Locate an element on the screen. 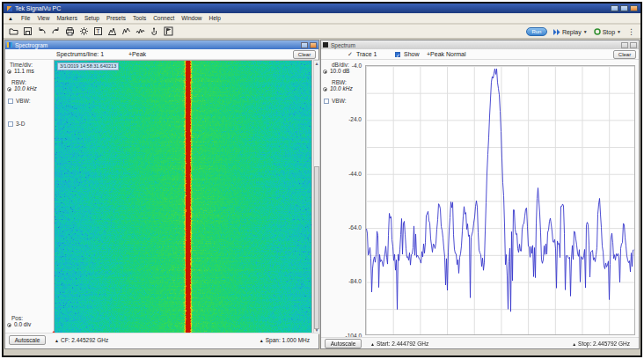 The width and height of the screenshot is (644, 359). trace-waveform-icon is located at coordinates (141, 32).